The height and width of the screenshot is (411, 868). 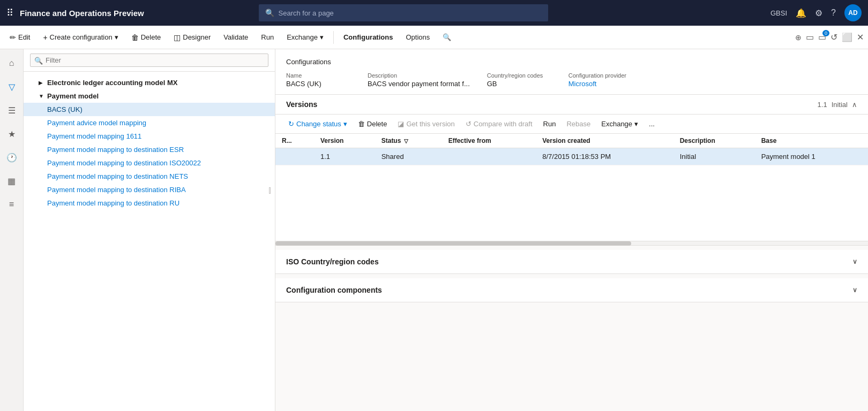 What do you see at coordinates (149, 96) in the screenshot?
I see `tree-item-payment-model: ▼ Payment model` at bounding box center [149, 96].